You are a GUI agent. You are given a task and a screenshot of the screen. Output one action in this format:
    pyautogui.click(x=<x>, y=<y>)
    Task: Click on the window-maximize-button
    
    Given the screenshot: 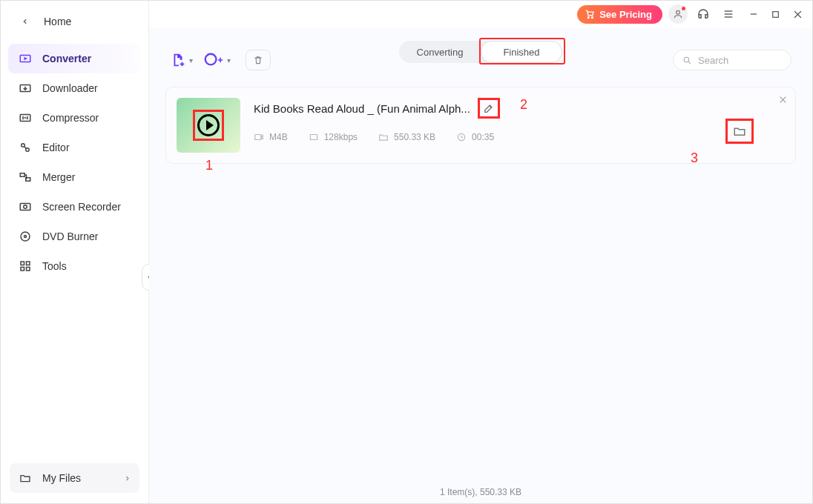 What is the action you would take?
    pyautogui.click(x=776, y=15)
    